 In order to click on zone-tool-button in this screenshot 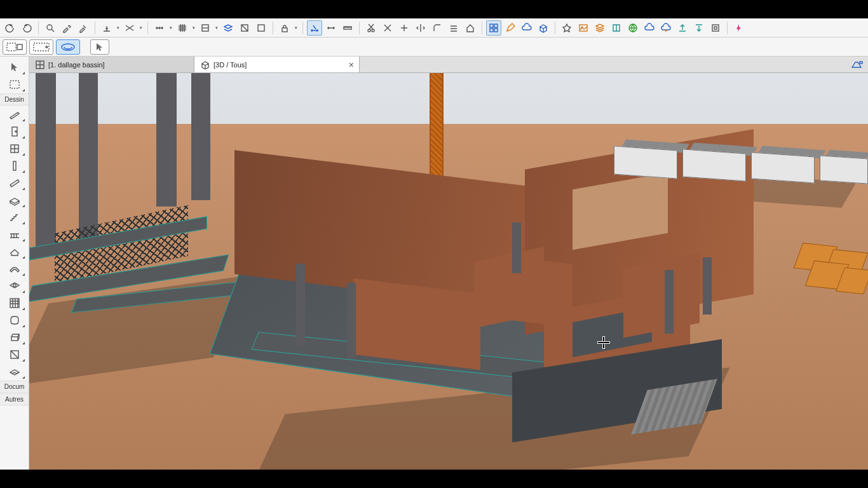, I will do `click(15, 355)`.